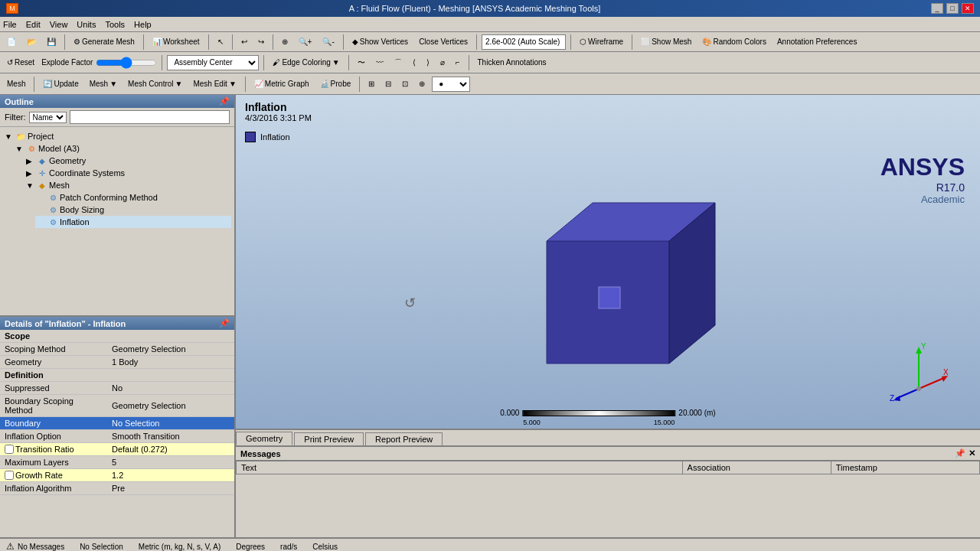 The width and height of the screenshot is (980, 551). I want to click on geometry-icon: ◆, so click(42, 161).